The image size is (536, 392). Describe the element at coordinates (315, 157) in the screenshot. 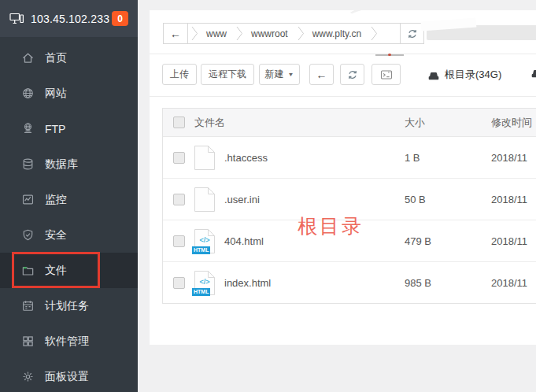

I see `file-name: .htaccess` at that location.